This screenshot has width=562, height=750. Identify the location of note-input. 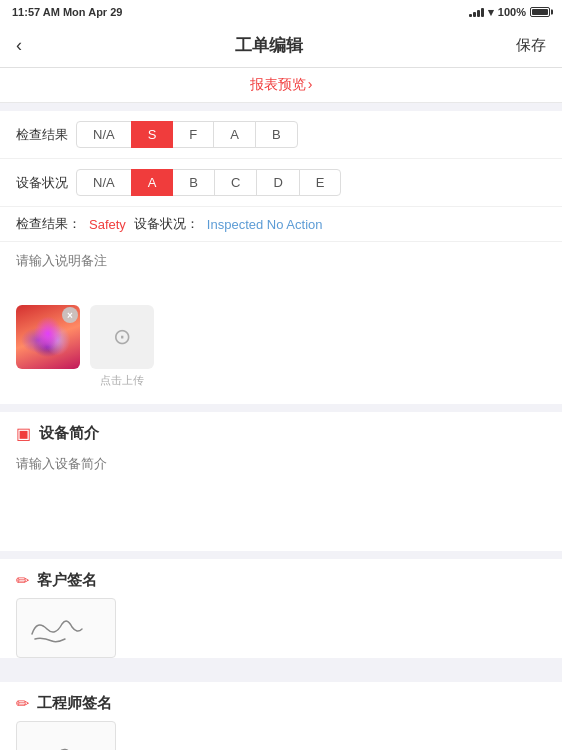
(281, 267).